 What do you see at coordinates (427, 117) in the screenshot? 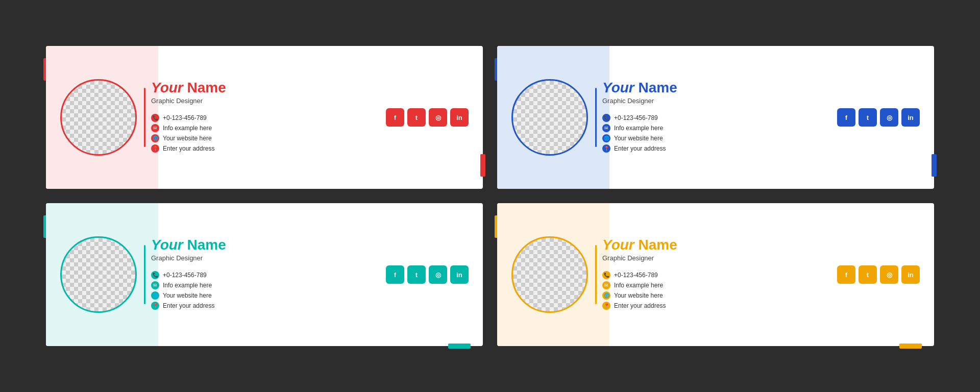
I see `social-area-red: f t ◎ in` at bounding box center [427, 117].